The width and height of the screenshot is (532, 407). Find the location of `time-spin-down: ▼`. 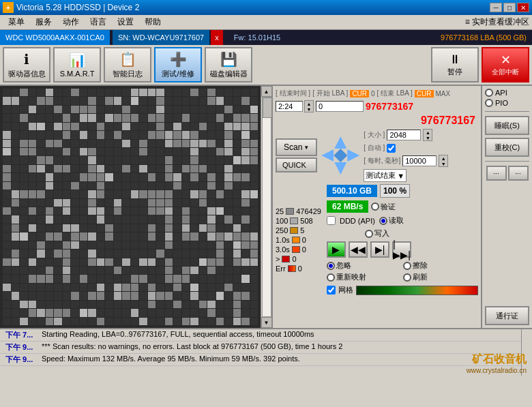

time-spin-down: ▼ is located at coordinates (309, 109).